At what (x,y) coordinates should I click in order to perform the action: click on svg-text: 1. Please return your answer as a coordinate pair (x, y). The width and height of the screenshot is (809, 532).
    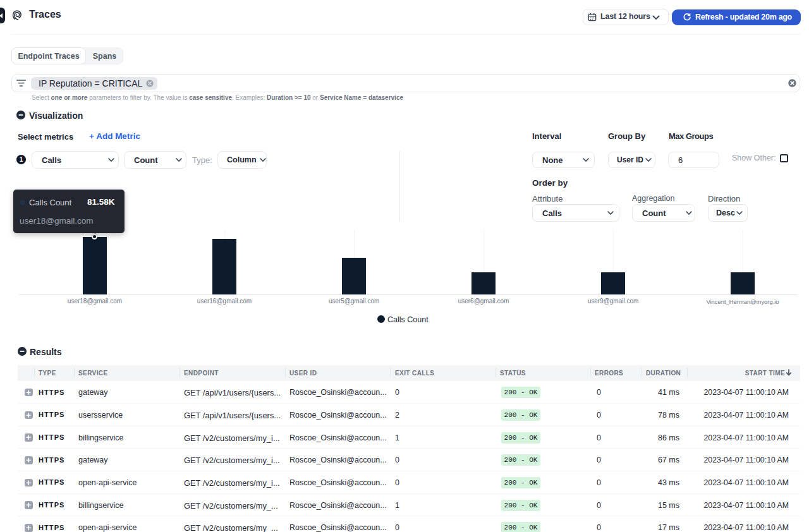
    Looking at the image, I should click on (21, 159).